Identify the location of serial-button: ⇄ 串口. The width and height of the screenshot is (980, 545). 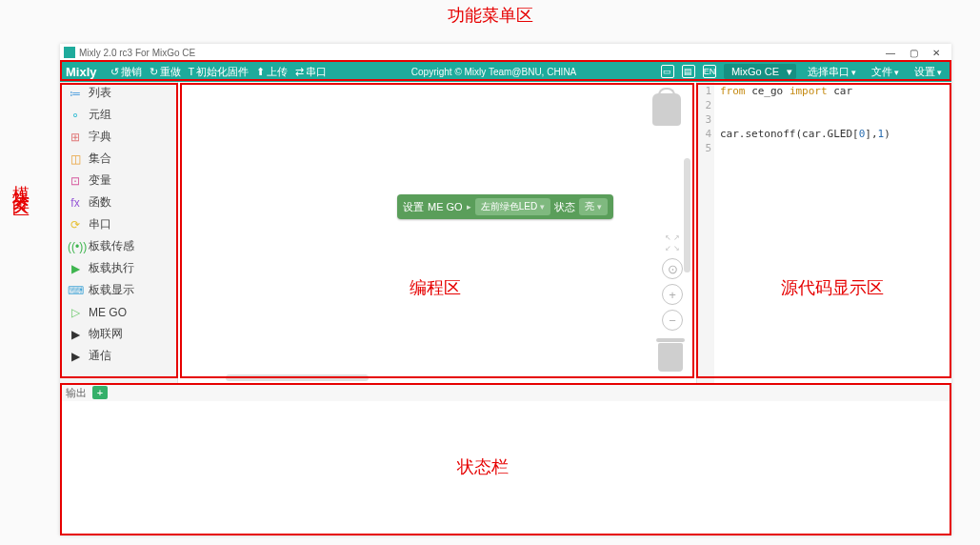
(310, 72).